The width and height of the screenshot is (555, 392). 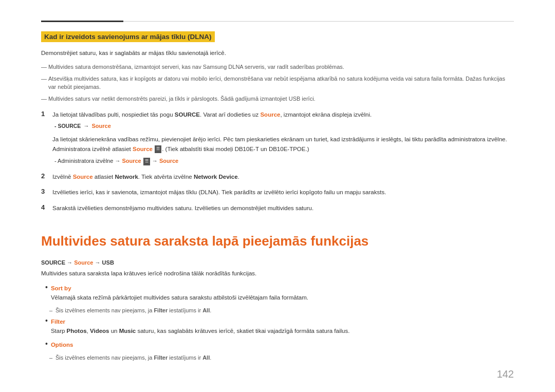 I want to click on sort-by-label: Sort by, so click(x=61, y=288).